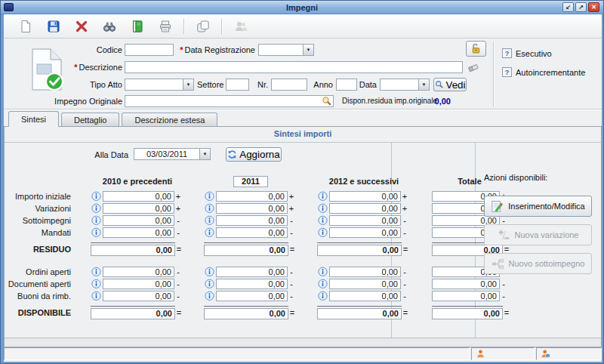  Describe the element at coordinates (507, 72) in the screenshot. I see `autoincrementante-checkbox: ?` at that location.